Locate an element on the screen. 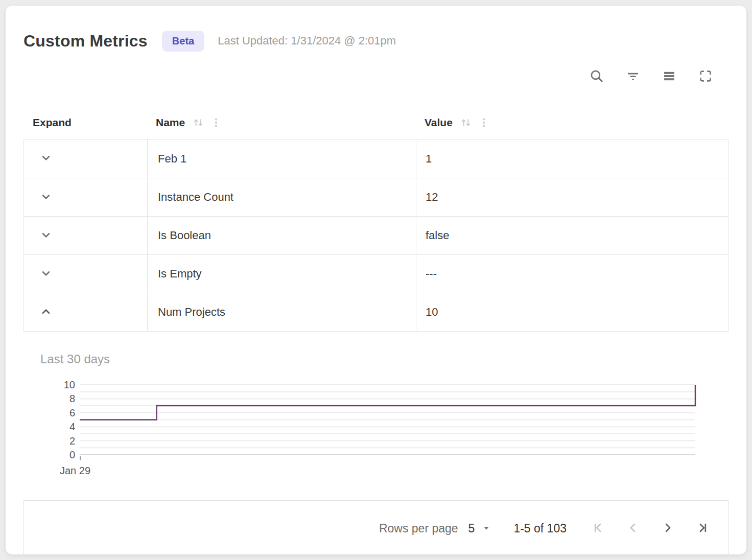 The height and width of the screenshot is (560, 752). svg-text: 0 is located at coordinates (73, 455).